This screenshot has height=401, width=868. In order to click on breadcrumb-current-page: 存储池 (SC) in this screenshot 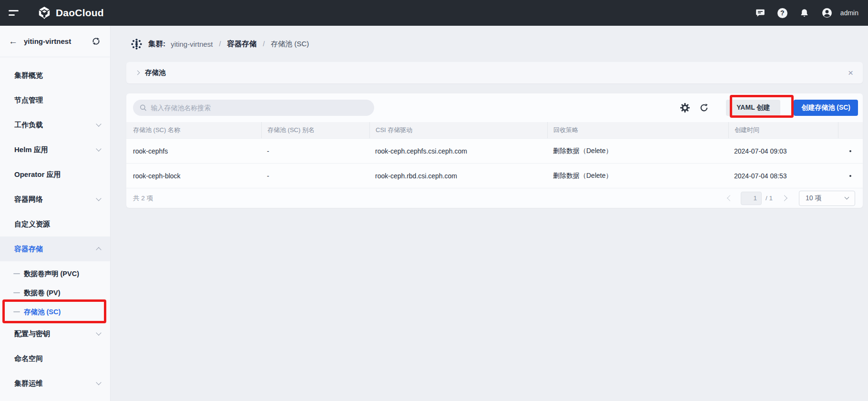, I will do `click(290, 44)`.